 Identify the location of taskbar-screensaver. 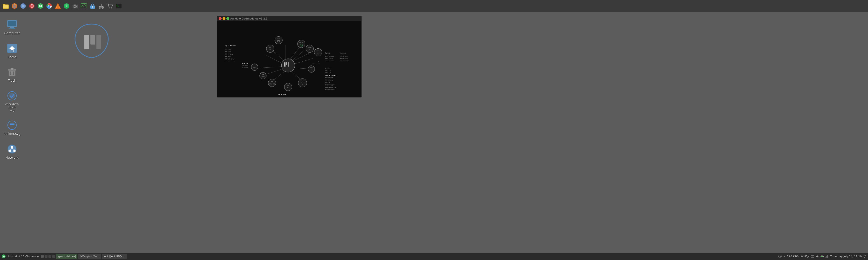
(92, 6).